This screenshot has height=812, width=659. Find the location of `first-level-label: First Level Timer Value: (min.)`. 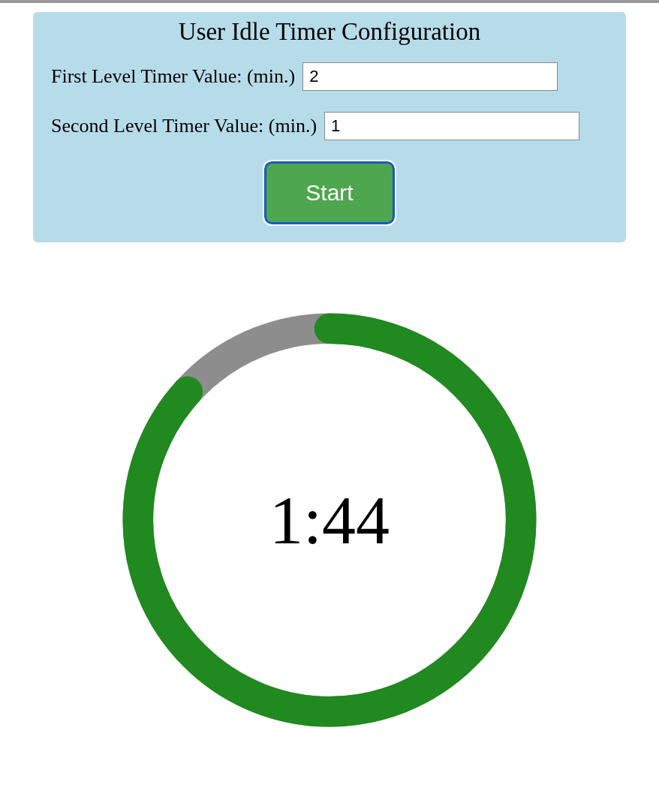

first-level-label: First Level Timer Value: (min.) is located at coordinates (173, 77).